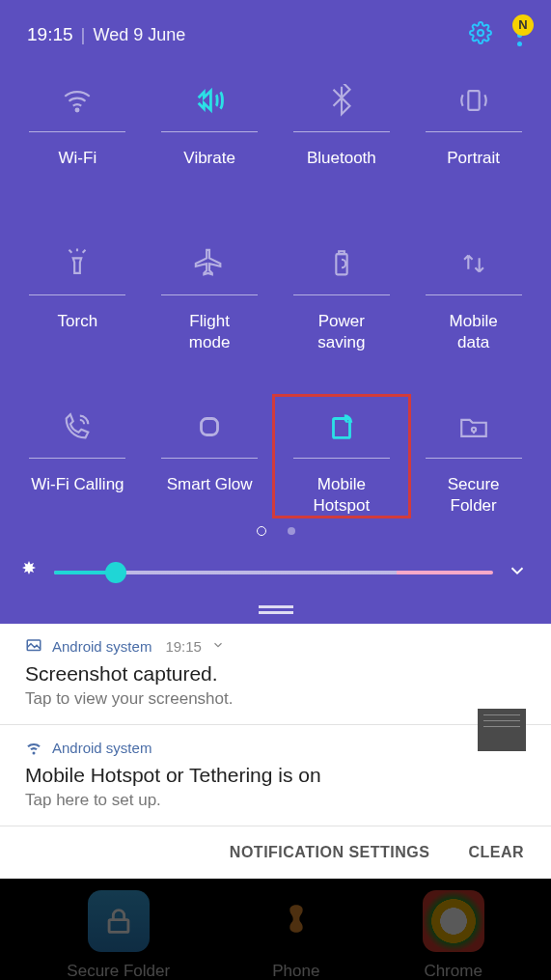  What do you see at coordinates (210, 297) in the screenshot?
I see `tile-flight-mode: Flight mode` at bounding box center [210, 297].